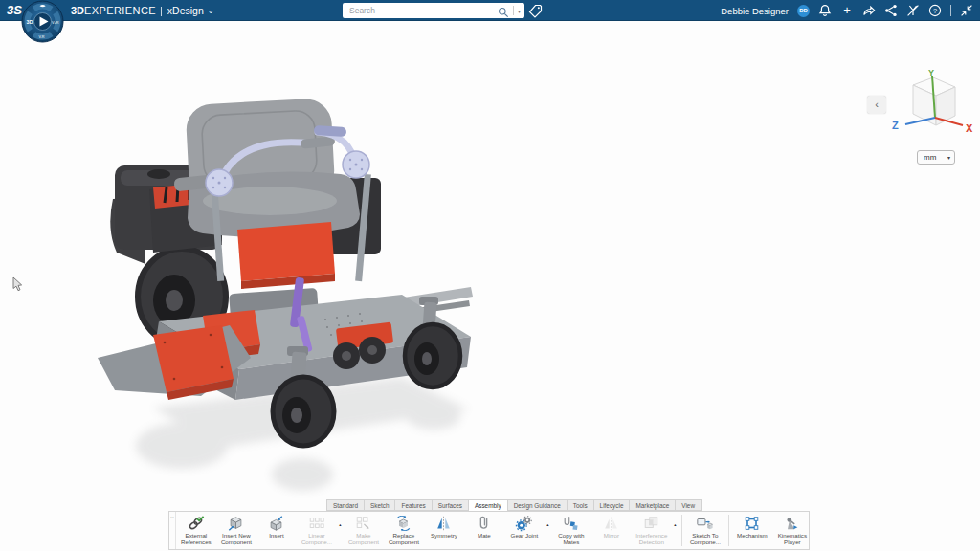 Image resolution: width=980 pixels, height=551 pixels. Describe the element at coordinates (688, 505) in the screenshot. I see `tab-view: View` at that location.